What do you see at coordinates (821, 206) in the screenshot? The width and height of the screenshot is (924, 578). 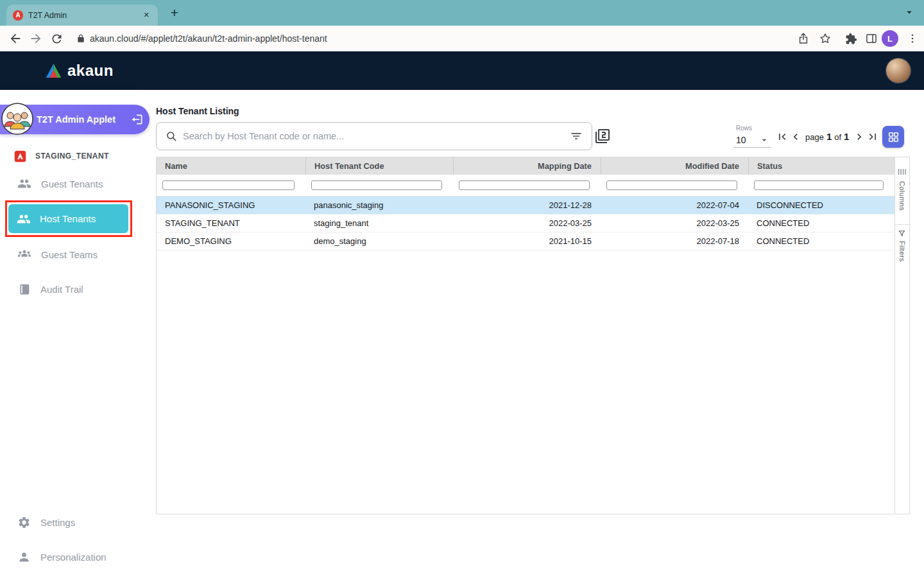 I see `cell-status: DISCONNECTED` at bounding box center [821, 206].